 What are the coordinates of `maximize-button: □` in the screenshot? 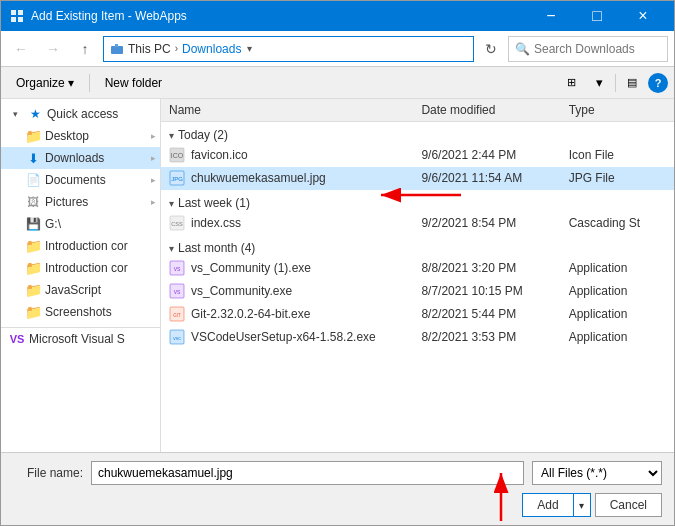 It's located at (597, 16).